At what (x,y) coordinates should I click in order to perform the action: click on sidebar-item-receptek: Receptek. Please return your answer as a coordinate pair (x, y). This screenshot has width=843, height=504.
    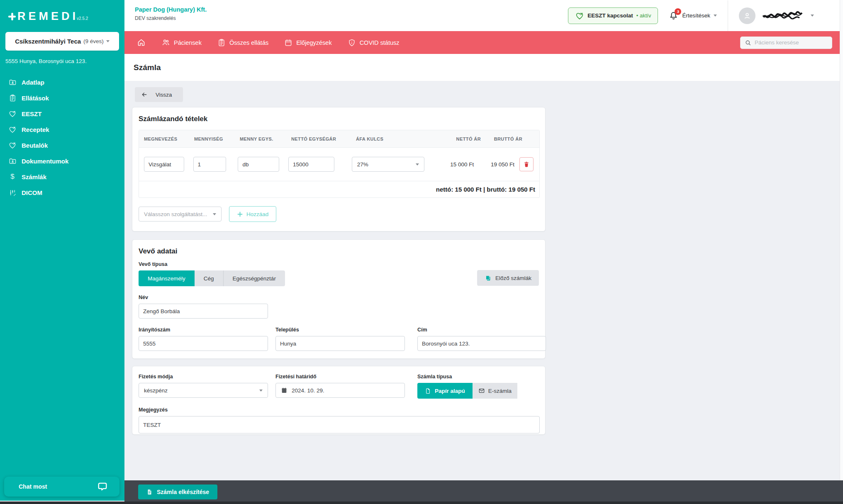
    Looking at the image, I should click on (62, 129).